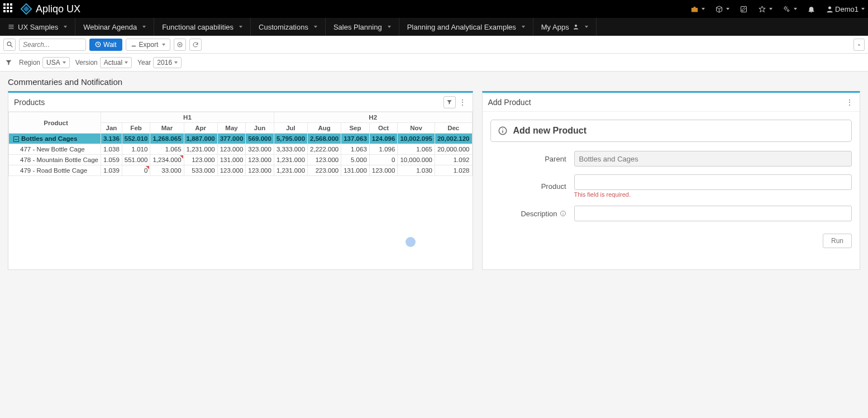 This screenshot has height=418, width=868. Describe the element at coordinates (550, 131) in the screenshot. I see `notice-text: Add new Product` at that location.